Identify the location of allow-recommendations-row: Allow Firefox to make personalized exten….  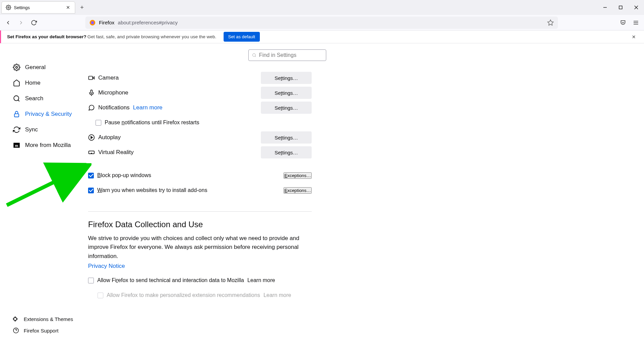
(200, 295).